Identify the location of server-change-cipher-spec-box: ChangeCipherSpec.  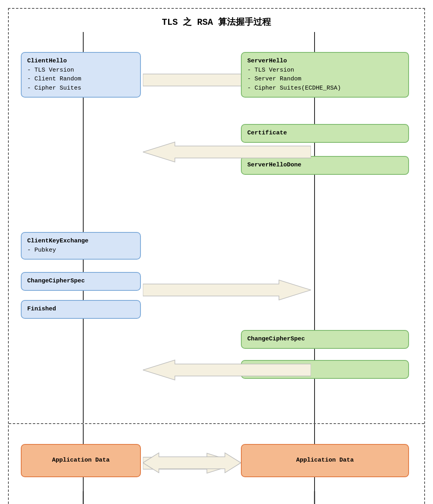
(325, 339).